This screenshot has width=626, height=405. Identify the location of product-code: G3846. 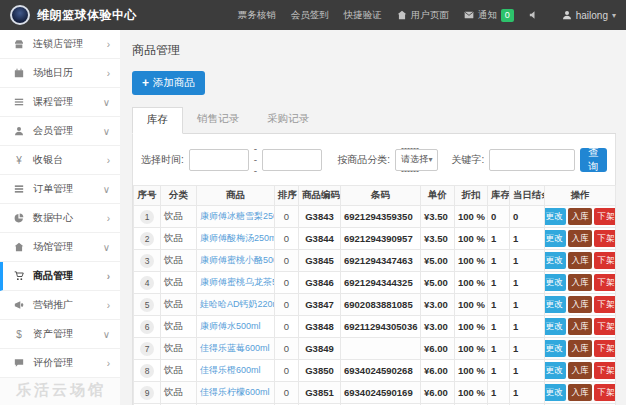
(320, 282).